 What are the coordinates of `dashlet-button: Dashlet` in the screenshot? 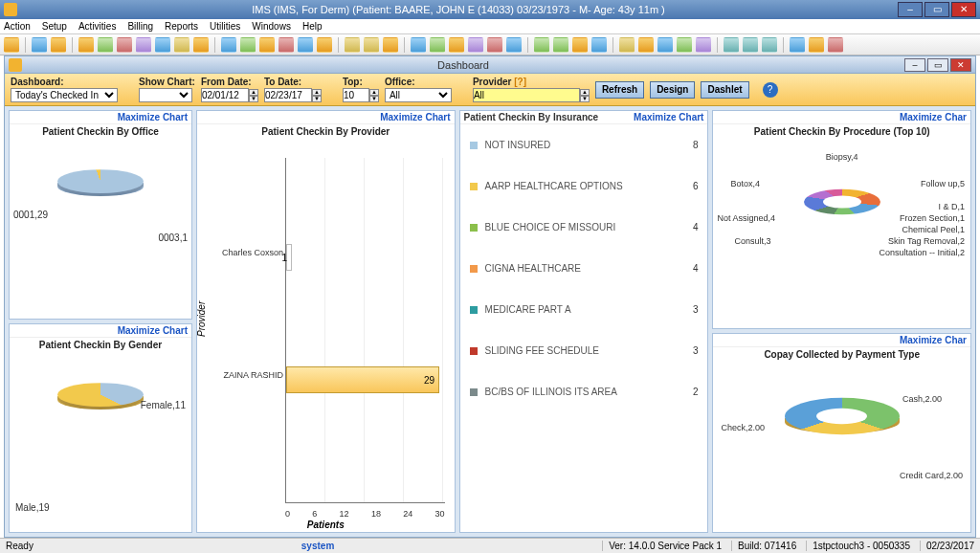 It's located at (724, 90).